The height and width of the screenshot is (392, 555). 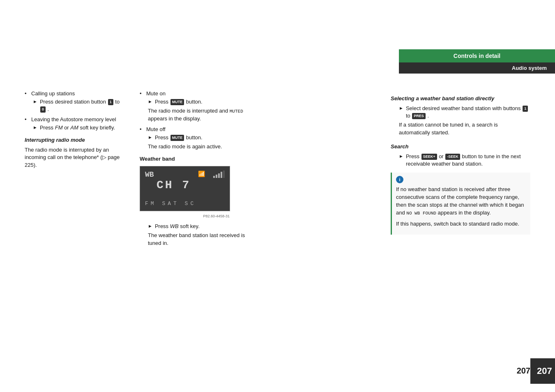 What do you see at coordinates (543, 371) in the screenshot?
I see `page-tab: 207` at bounding box center [543, 371].